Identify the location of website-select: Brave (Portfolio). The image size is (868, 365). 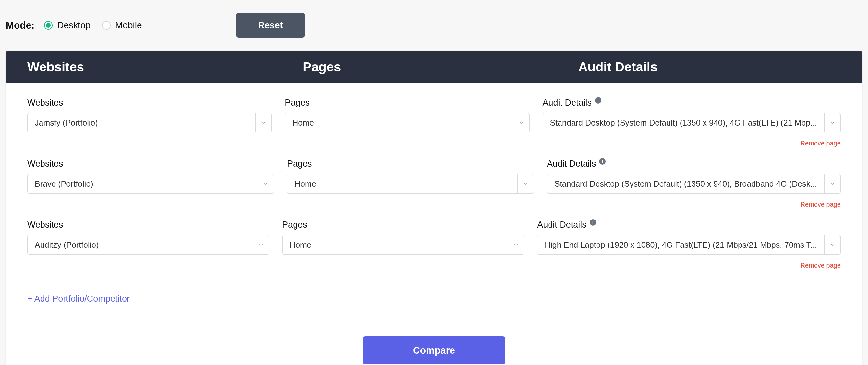
(151, 184).